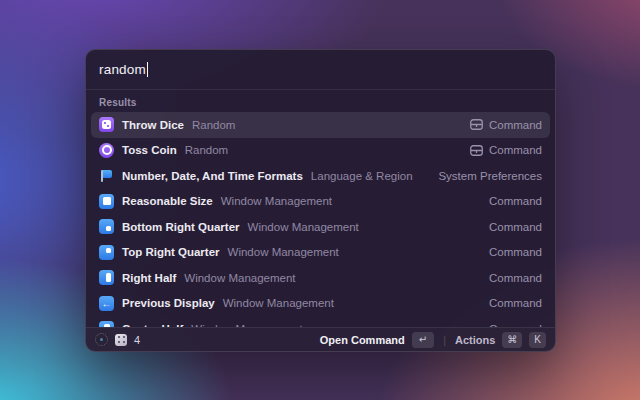 This screenshot has height=400, width=640. I want to click on result-title: Right Half, so click(149, 278).